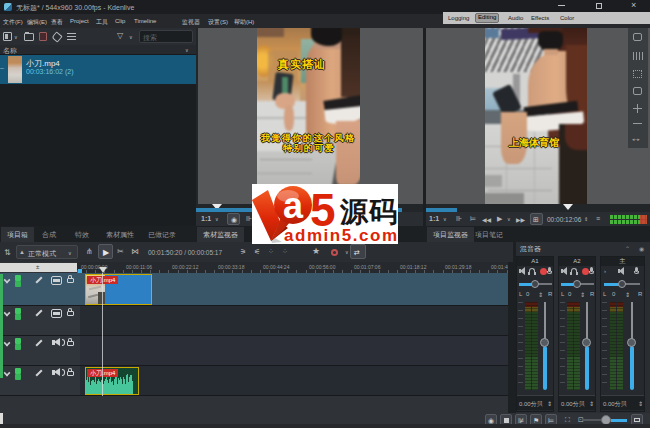  I want to click on svg-text: 源码, so click(368, 212).